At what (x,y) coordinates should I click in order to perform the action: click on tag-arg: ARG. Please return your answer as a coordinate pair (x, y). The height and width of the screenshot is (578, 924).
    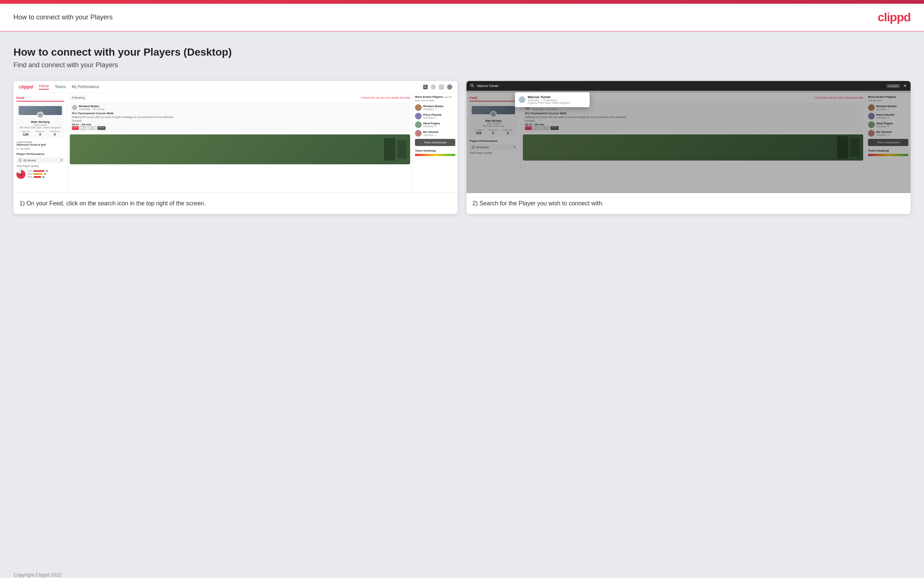
    Looking at the image, I should click on (92, 128).